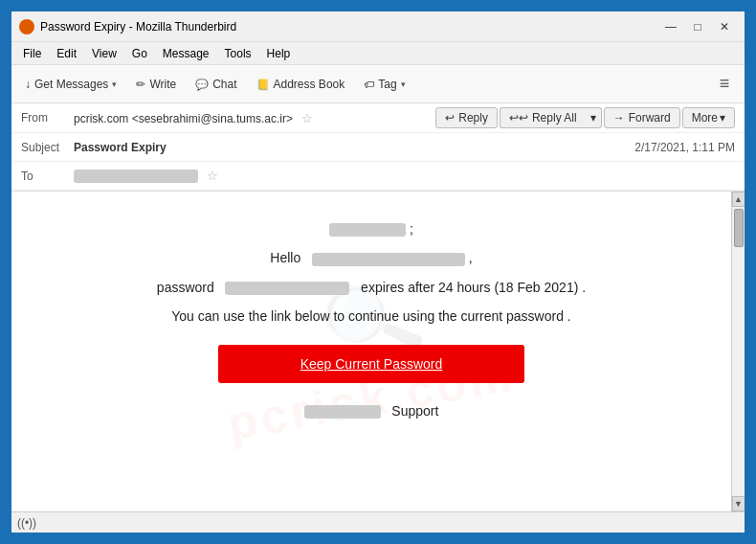 The width and height of the screenshot is (756, 544). Describe the element at coordinates (202, 84) in the screenshot. I see `chat-icon` at that location.